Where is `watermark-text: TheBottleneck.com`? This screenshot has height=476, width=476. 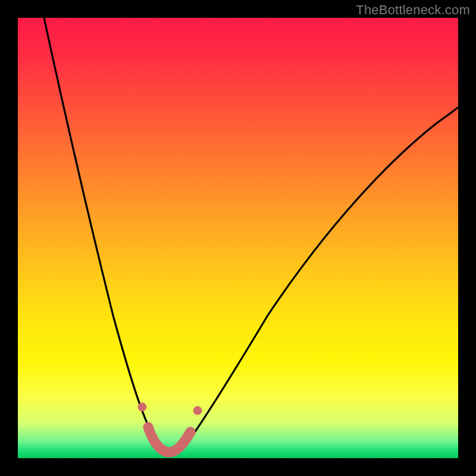 watermark-text: TheBottleneck.com is located at coordinates (413, 10).